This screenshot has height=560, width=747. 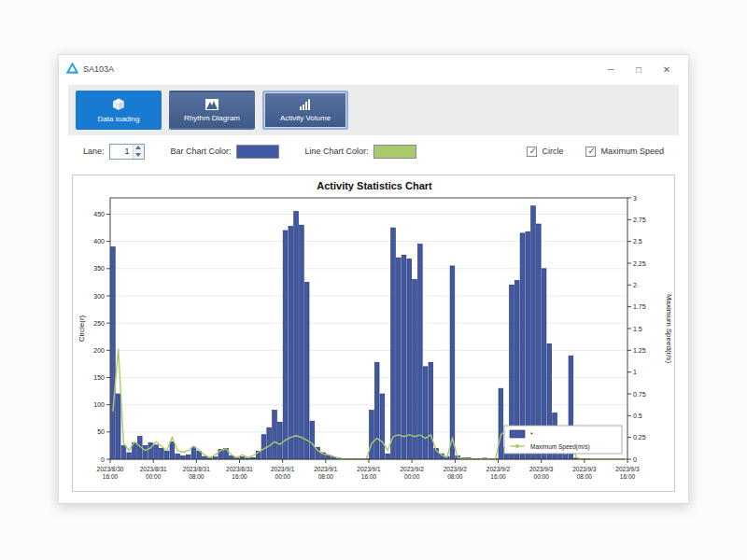 What do you see at coordinates (625, 151) in the screenshot?
I see `maximum-speed-checkbox: Maximum Speed` at bounding box center [625, 151].